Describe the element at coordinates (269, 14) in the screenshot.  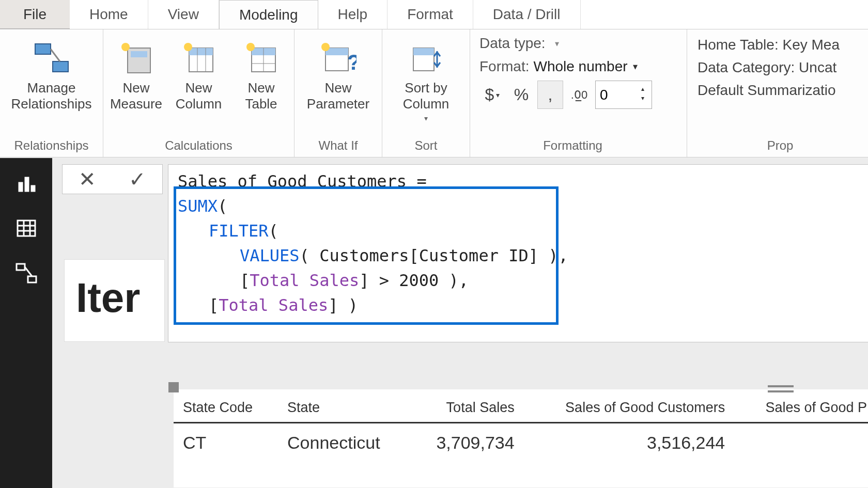
I see `menu-modeling: Modeling` at that location.